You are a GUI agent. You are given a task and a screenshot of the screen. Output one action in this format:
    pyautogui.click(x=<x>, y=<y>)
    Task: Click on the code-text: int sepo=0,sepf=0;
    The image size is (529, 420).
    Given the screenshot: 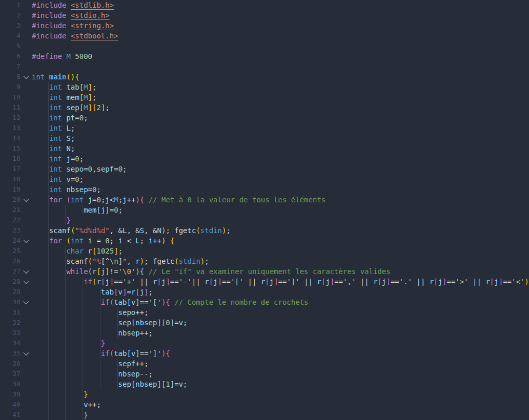 What is the action you would take?
    pyautogui.click(x=280, y=169)
    